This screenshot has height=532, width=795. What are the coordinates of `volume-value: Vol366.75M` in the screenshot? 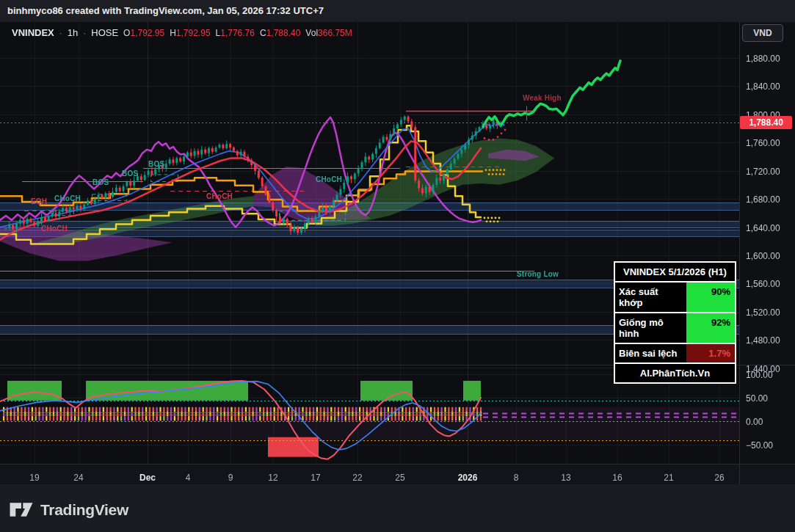 It's located at (329, 33).